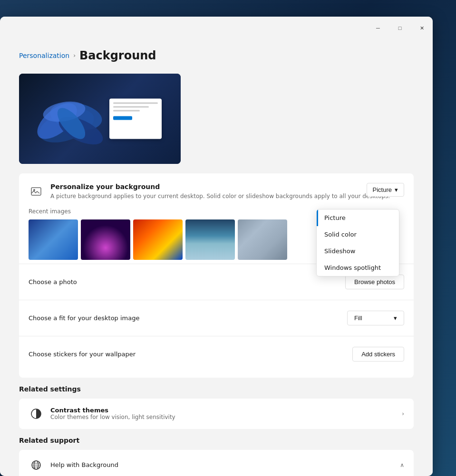 This screenshot has height=476, width=456. I want to click on contrast-themes-arrow-icon: ›, so click(403, 414).